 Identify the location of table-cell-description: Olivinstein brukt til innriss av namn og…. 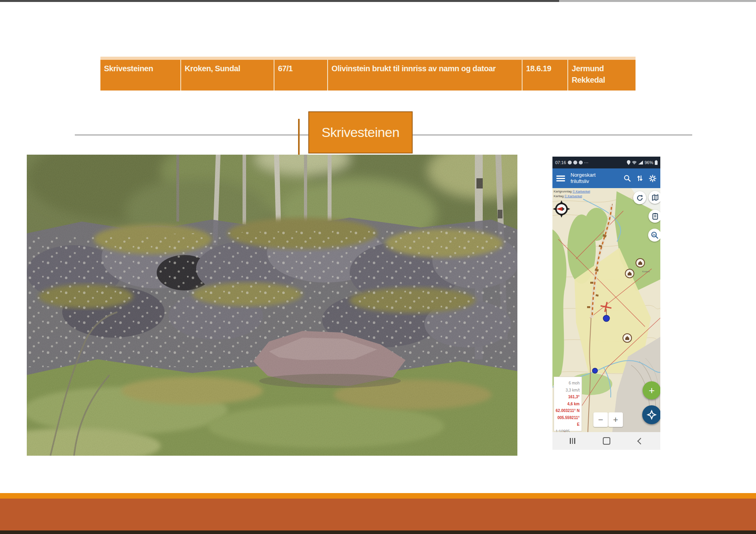
(425, 75).